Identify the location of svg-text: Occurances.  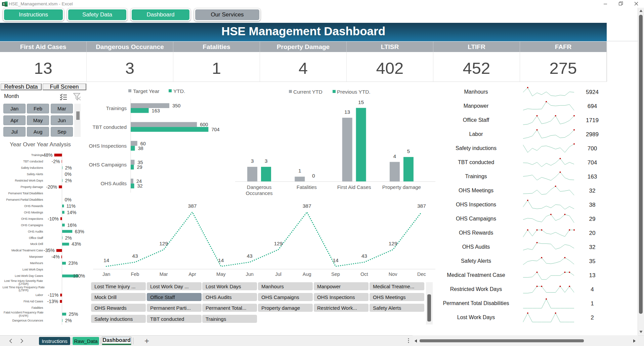
(259, 193).